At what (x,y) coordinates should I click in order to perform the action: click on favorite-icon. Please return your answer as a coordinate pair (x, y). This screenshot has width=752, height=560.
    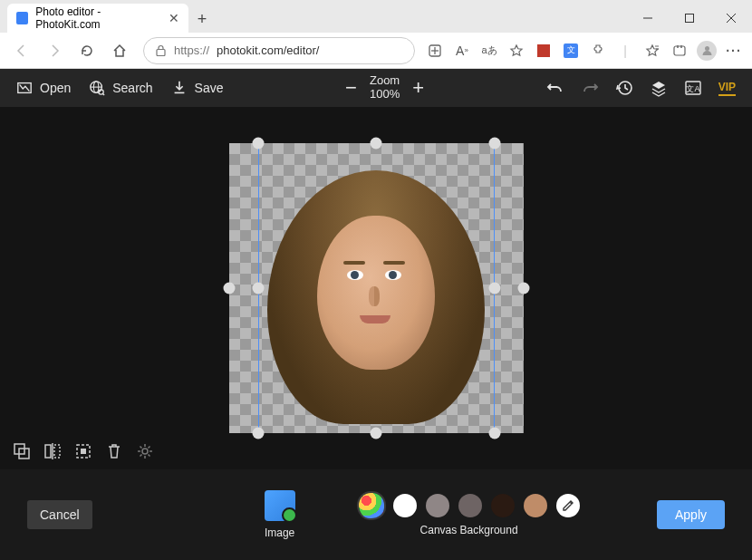
    Looking at the image, I should click on (516, 51).